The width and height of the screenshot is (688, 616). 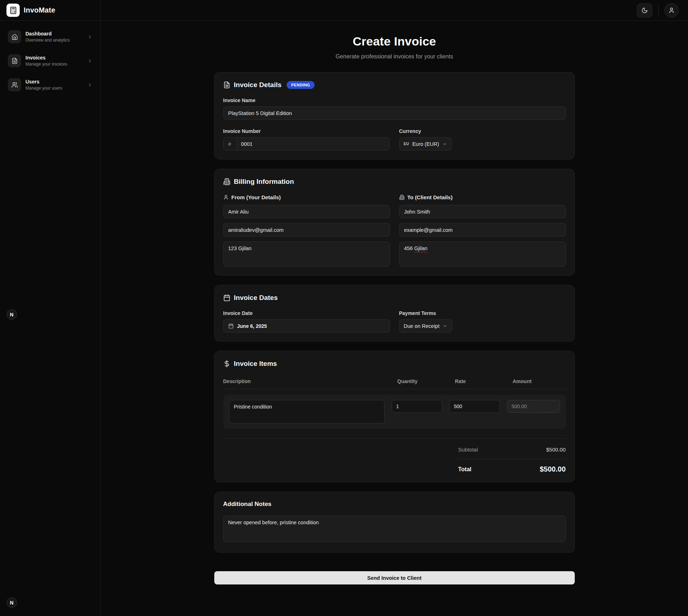 I want to click on subtotal-label: Subtotal, so click(x=468, y=449).